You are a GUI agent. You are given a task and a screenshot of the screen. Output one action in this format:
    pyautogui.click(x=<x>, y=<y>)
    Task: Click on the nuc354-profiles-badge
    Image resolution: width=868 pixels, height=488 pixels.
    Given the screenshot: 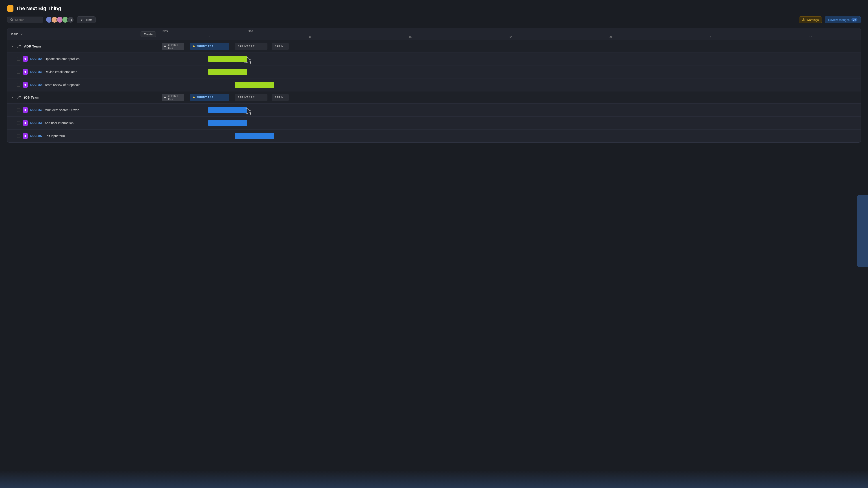 What is the action you would take?
    pyautogui.click(x=25, y=59)
    